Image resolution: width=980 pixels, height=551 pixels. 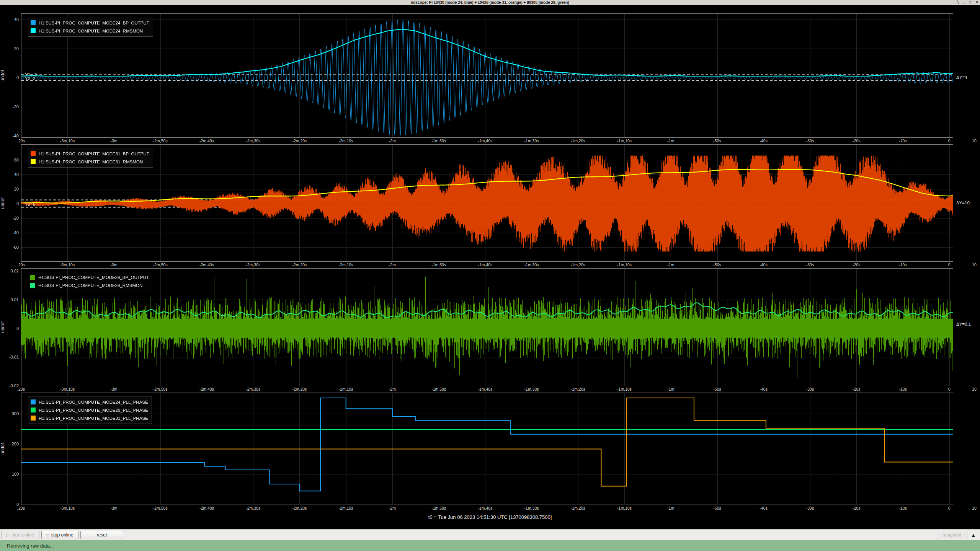 I want to click on start-online-button: ▷ start online, so click(x=20, y=535).